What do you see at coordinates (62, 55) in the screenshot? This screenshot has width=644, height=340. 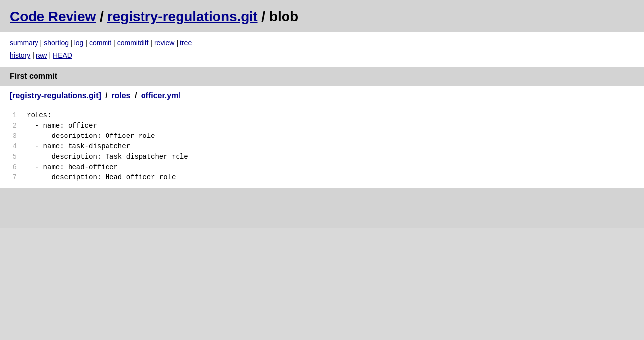 I see `nav-head: HEAD` at bounding box center [62, 55].